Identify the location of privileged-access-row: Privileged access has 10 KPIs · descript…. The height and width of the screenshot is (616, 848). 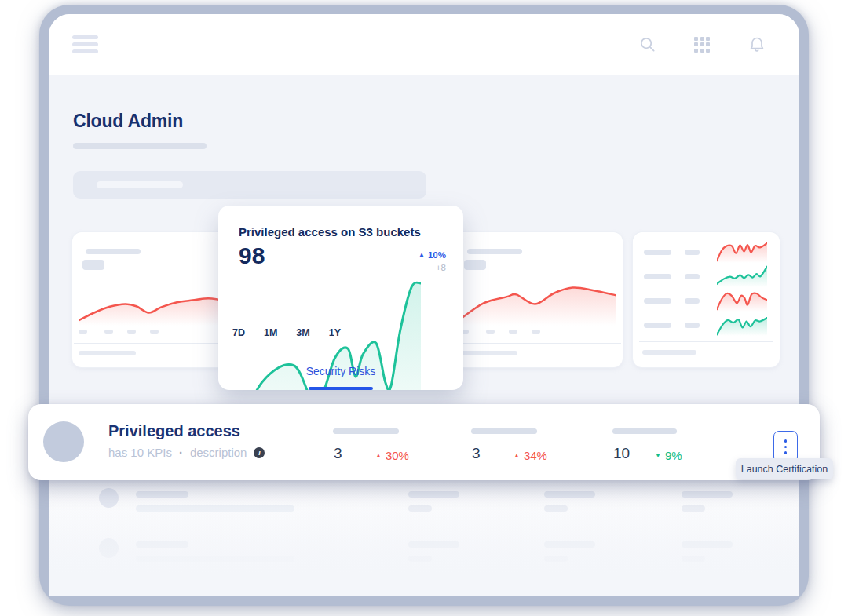
(424, 443).